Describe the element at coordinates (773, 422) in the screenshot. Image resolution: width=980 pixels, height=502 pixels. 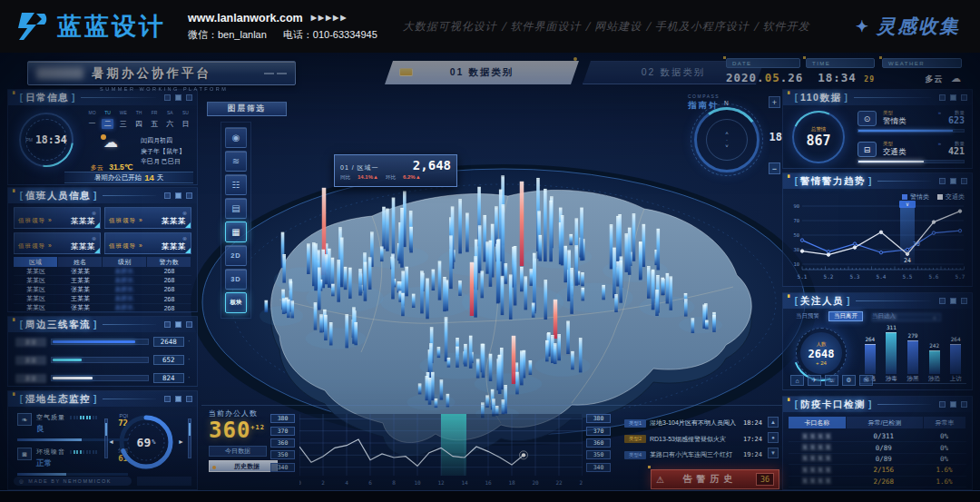
I see `scroll-up-icon: ▲` at that location.